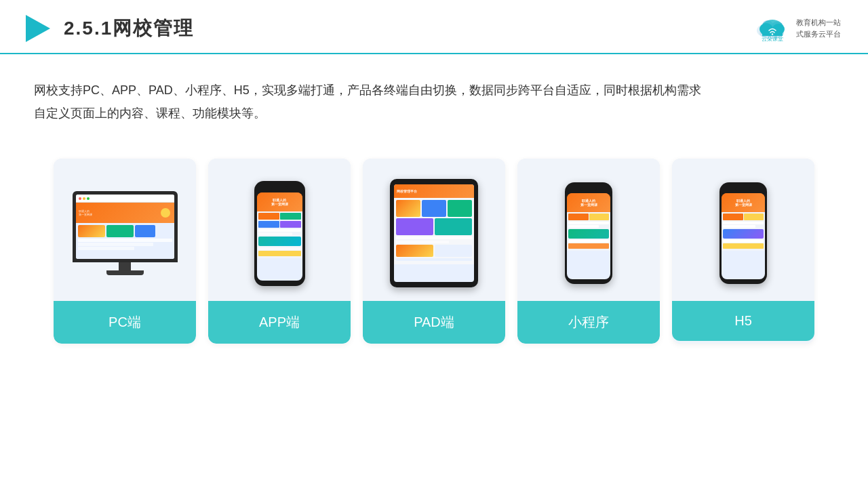  What do you see at coordinates (279, 233) in the screenshot?
I see `app-device-icon: 职通人的第一堂网课` at bounding box center [279, 233].